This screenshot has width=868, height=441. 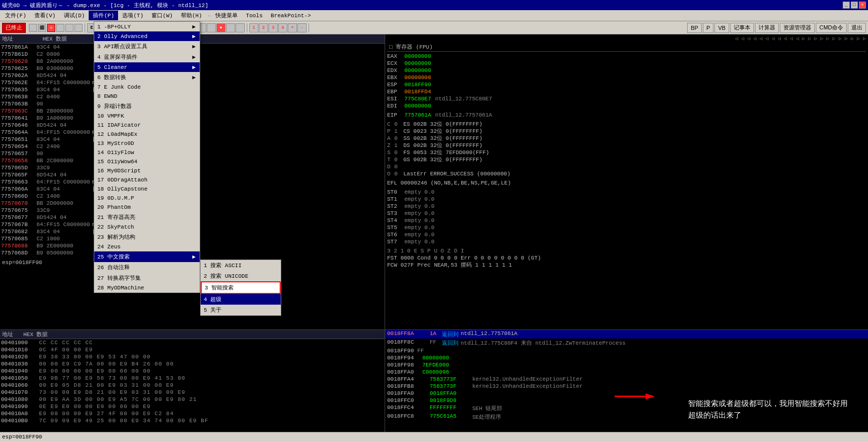 I want to click on mem-row: 00401000CC CC CC CC CC, so click(x=193, y=343).